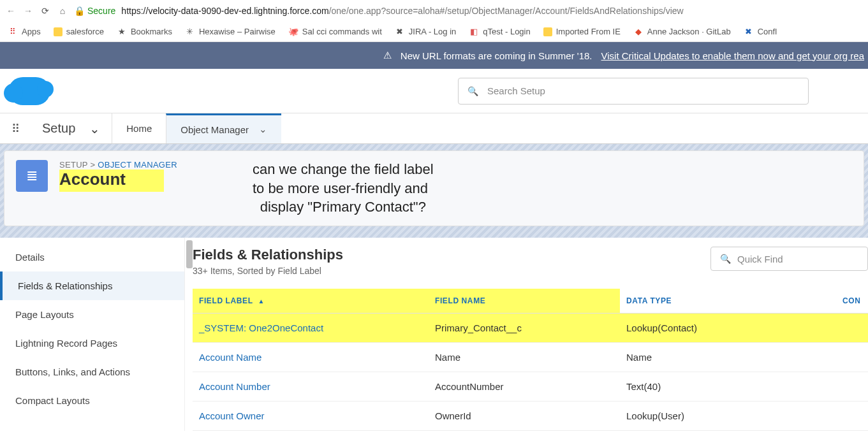 This screenshot has width=868, height=434. Describe the element at coordinates (268, 271) in the screenshot. I see `panel-subtitle: 33+ Items, Sorted by Field Label` at that location.